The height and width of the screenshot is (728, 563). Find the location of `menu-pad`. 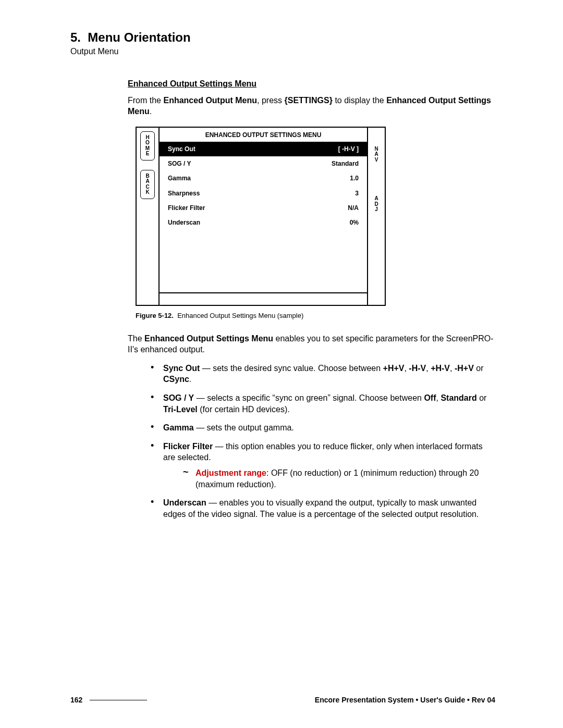

menu-pad is located at coordinates (263, 261).